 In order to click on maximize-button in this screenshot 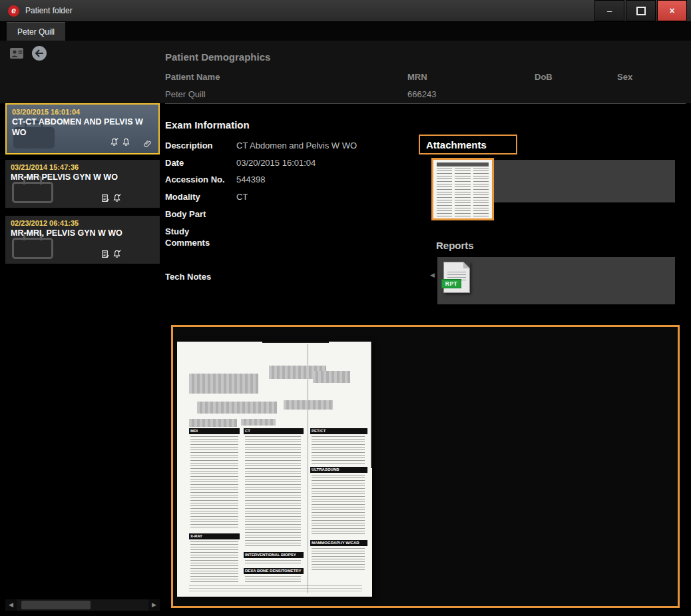, I will do `click(640, 11)`.